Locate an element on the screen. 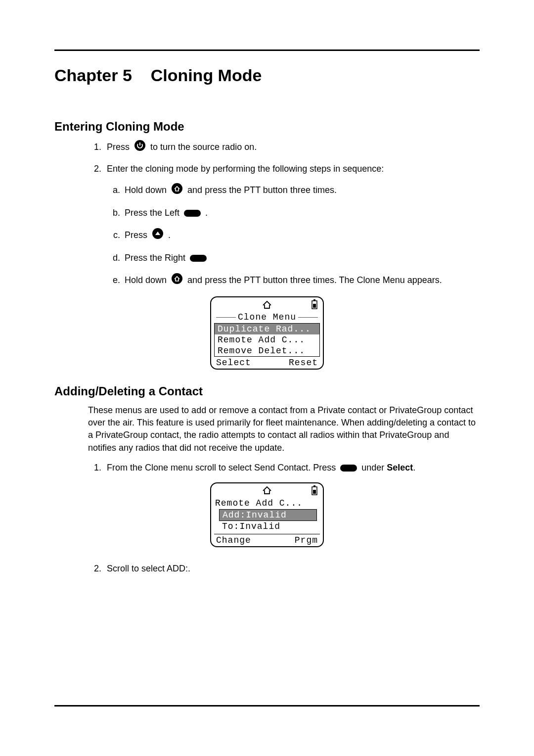  bottom-rule is located at coordinates (267, 706).